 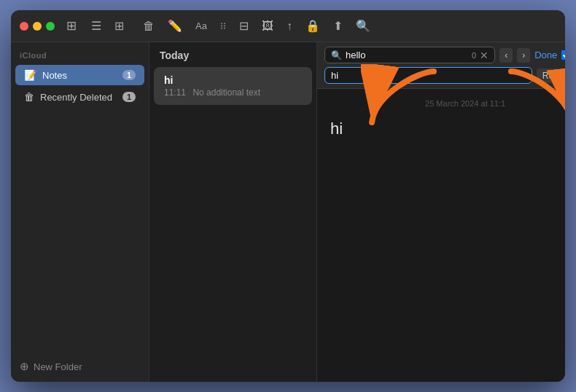 I want to click on notes-icon: 📝, so click(x=31, y=75).